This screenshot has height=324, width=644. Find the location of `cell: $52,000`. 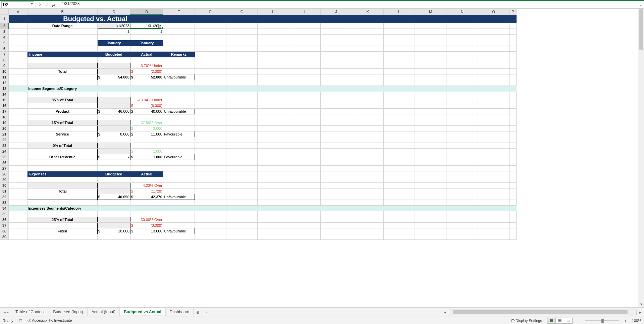

cell: $52,000 is located at coordinates (147, 77).